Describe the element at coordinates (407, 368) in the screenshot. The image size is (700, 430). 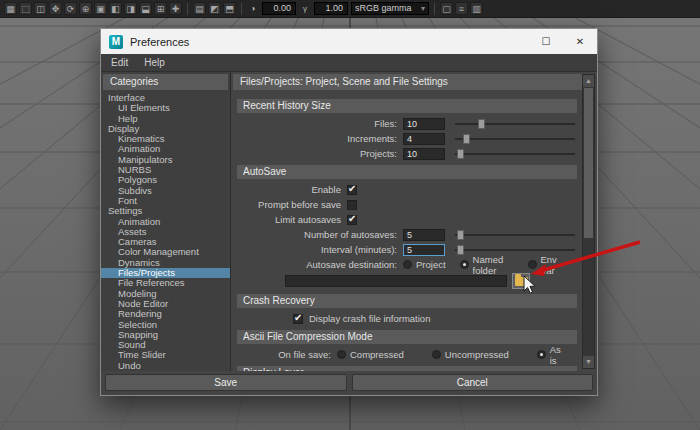
I see `section-display-layer: Display Layer` at that location.